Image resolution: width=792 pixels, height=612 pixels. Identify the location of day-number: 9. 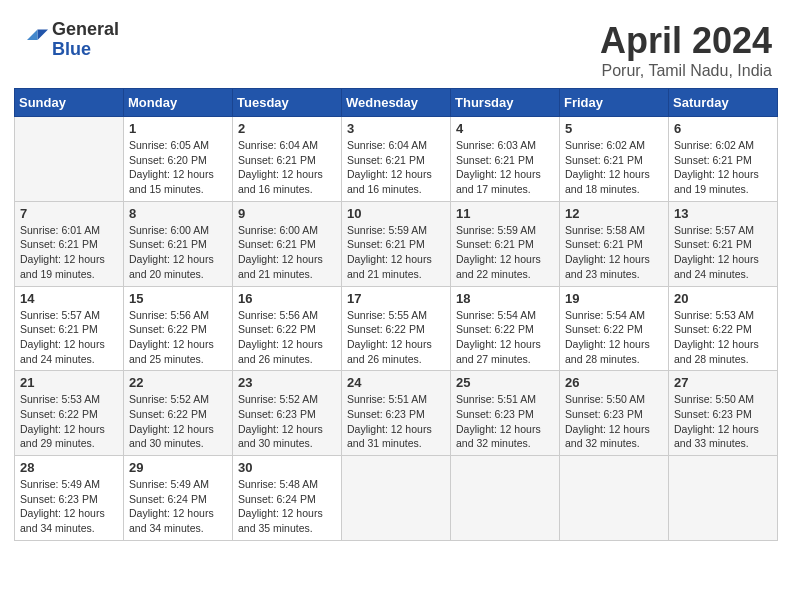
(287, 214).